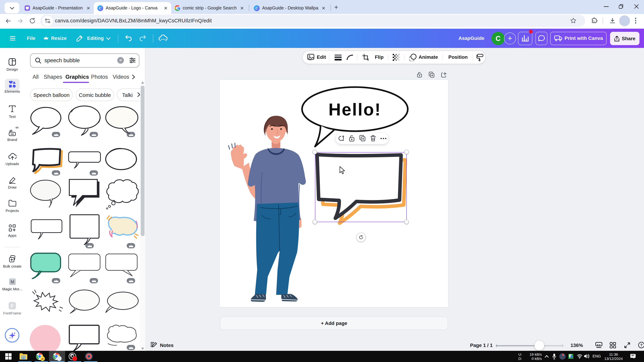  Describe the element at coordinates (355, 109) in the screenshot. I see `svg-text: Hello!` at that location.